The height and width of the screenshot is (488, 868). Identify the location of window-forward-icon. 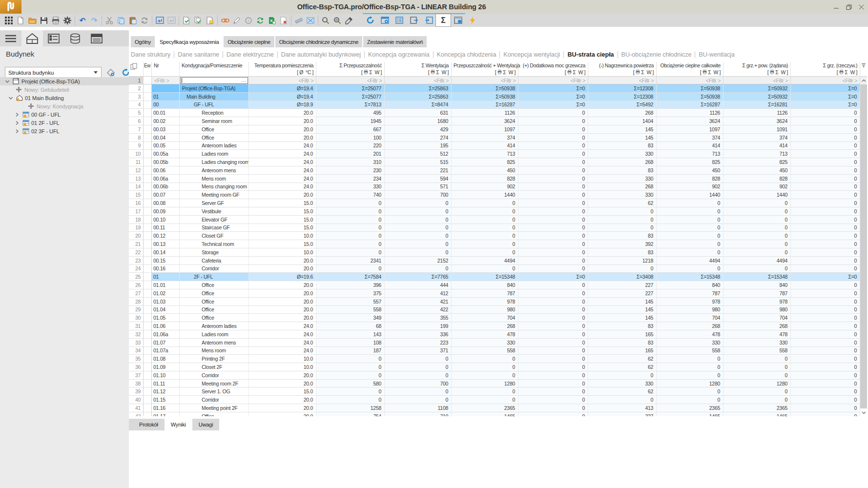
(171, 20).